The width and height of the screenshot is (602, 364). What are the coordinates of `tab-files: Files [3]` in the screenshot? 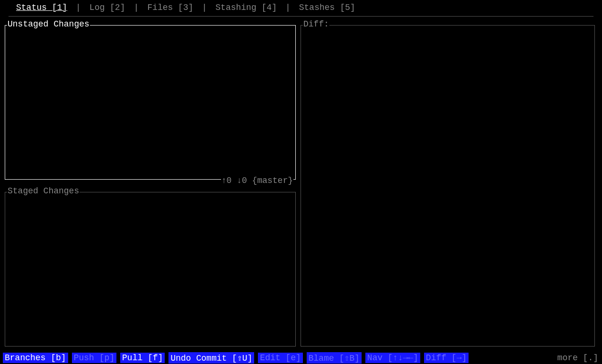 It's located at (170, 8).